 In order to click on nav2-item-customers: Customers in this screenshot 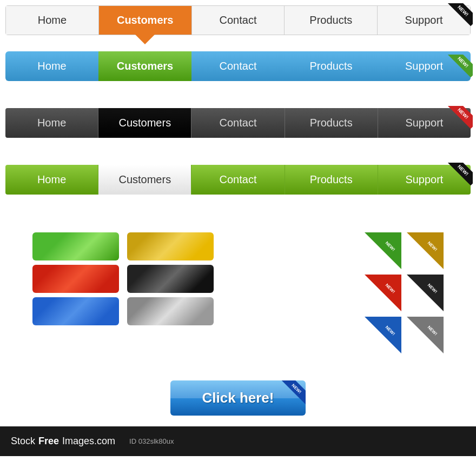, I will do `click(145, 66)`.